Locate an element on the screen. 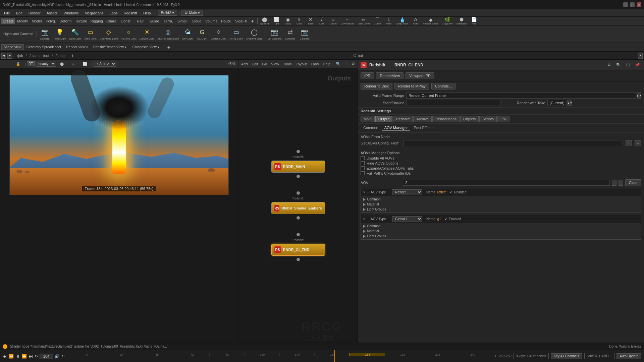  aov-entry-1-light-groups-arrow is located at coordinates (364, 209).